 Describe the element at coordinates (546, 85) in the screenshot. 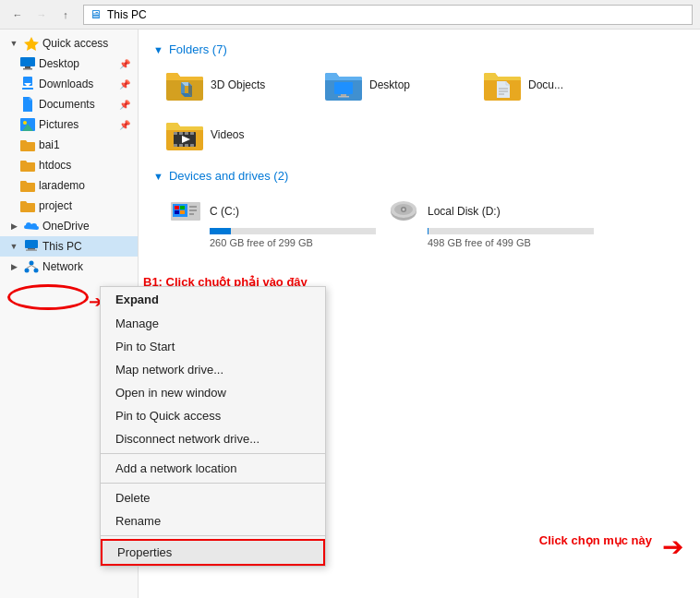

I see `folder-documents-name: Docu...` at that location.